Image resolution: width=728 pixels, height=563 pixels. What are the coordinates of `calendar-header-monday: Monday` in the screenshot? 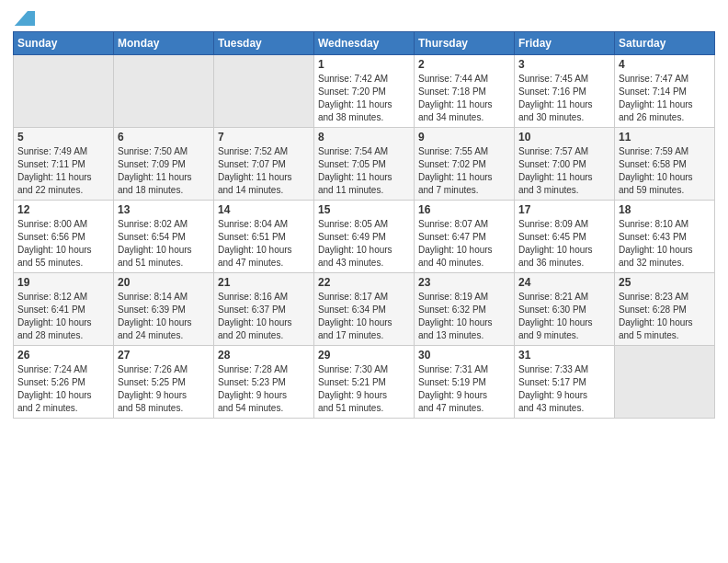 It's located at (164, 44).